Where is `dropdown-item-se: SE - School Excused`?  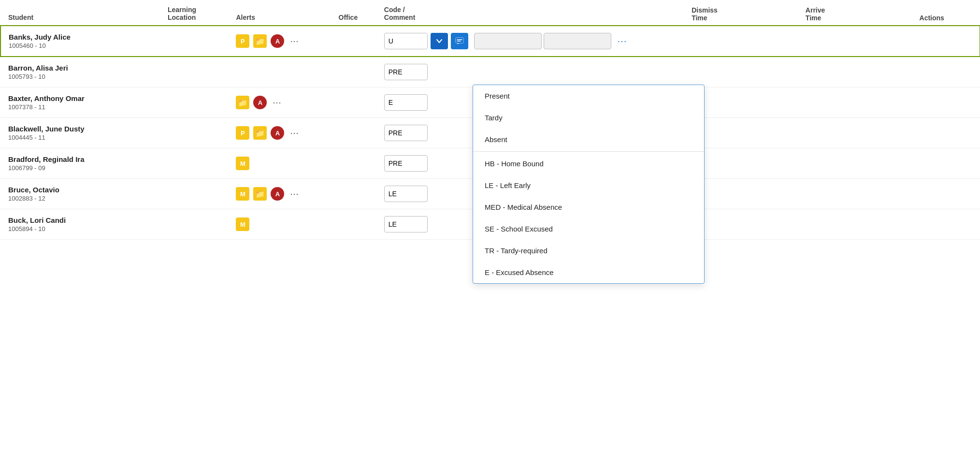 dropdown-item-se: SE - School Excused is located at coordinates (589, 229).